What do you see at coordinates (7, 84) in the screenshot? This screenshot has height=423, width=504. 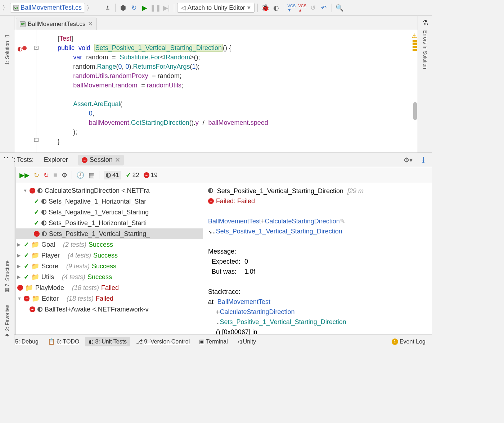 I see `left-tool-stripe: 1: Solution ▭` at bounding box center [7, 84].